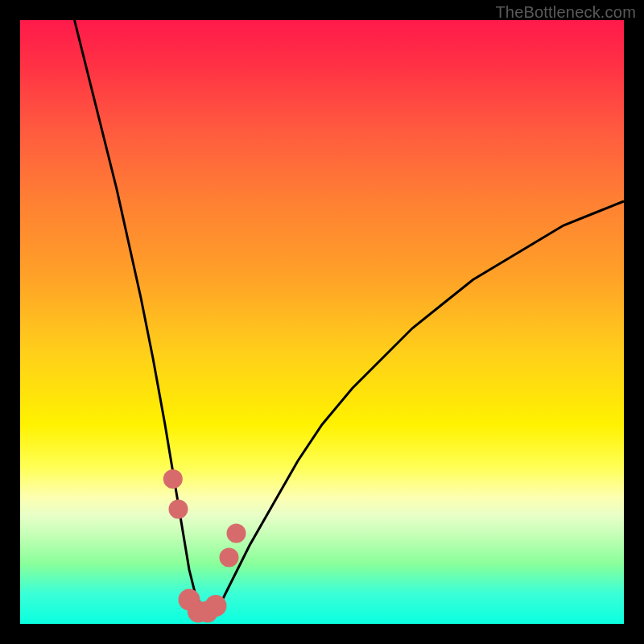  I want to click on watermark-text: TheBottleneck.com, so click(565, 13).